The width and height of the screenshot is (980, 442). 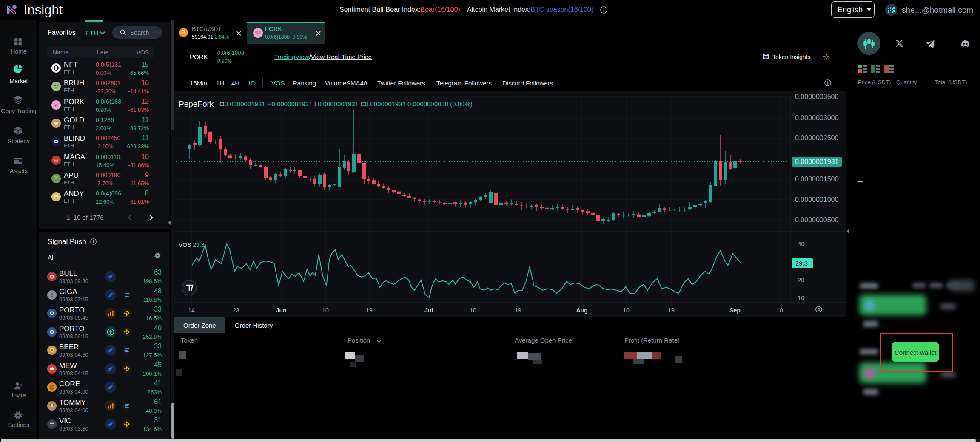 What do you see at coordinates (801, 264) in the screenshot?
I see `svg-text: 29.3` at bounding box center [801, 264].